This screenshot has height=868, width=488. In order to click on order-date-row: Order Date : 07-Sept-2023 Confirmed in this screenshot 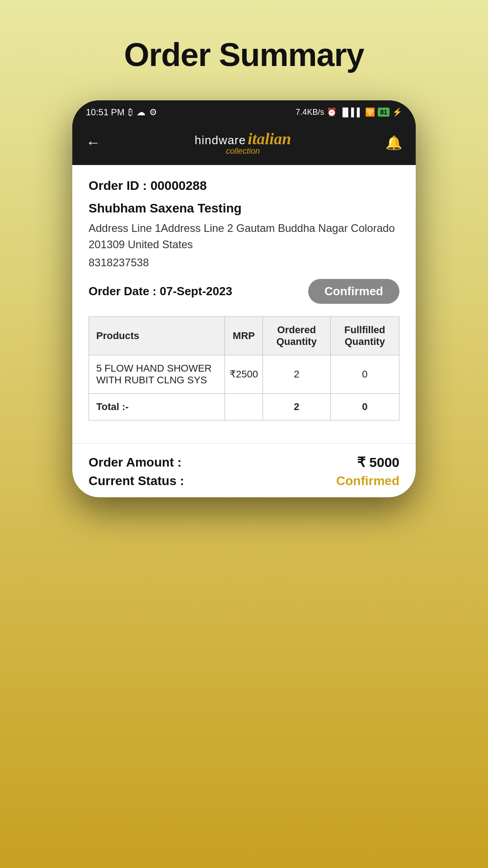, I will do `click(244, 291)`.